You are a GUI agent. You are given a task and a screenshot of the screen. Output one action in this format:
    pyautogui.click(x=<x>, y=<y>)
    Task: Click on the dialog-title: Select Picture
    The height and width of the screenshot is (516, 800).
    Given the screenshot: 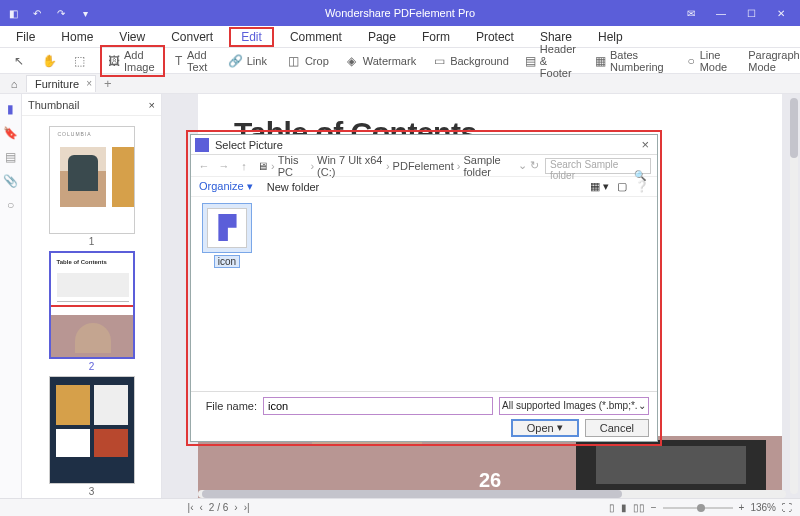 What is the action you would take?
    pyautogui.click(x=249, y=145)
    